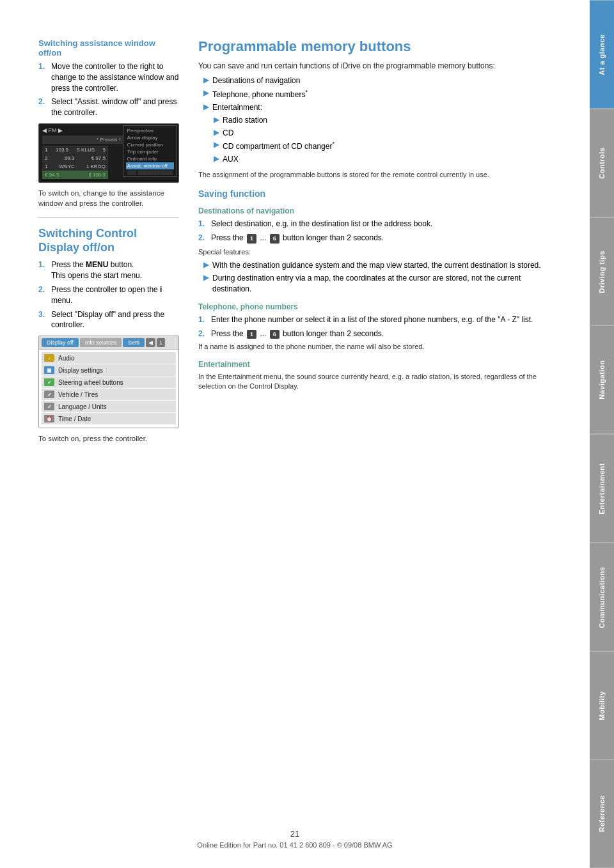 The height and width of the screenshot is (868, 614). Describe the element at coordinates (109, 240) in the screenshot. I see `switching-control-heading: Switching Control Display off/on` at that location.